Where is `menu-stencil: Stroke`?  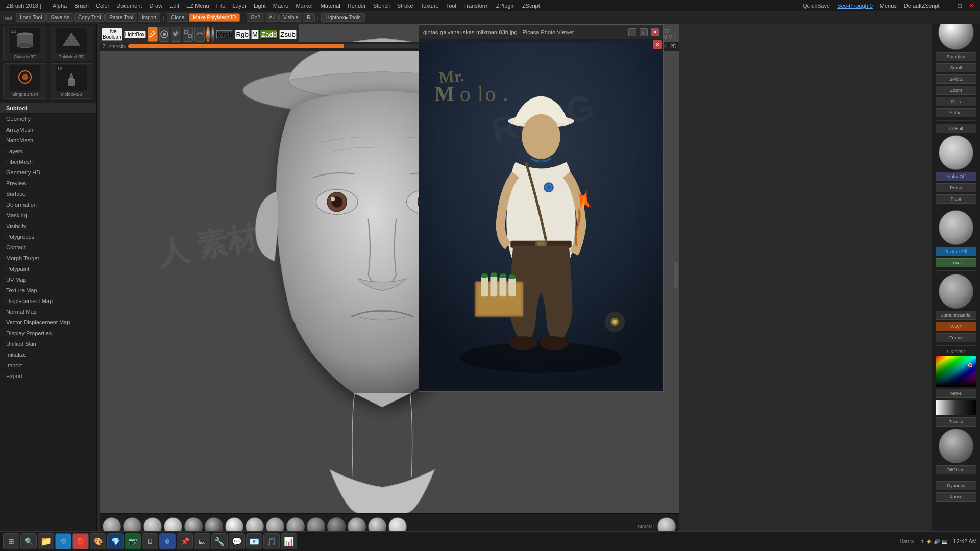 menu-stencil: Stroke is located at coordinates (405, 6).